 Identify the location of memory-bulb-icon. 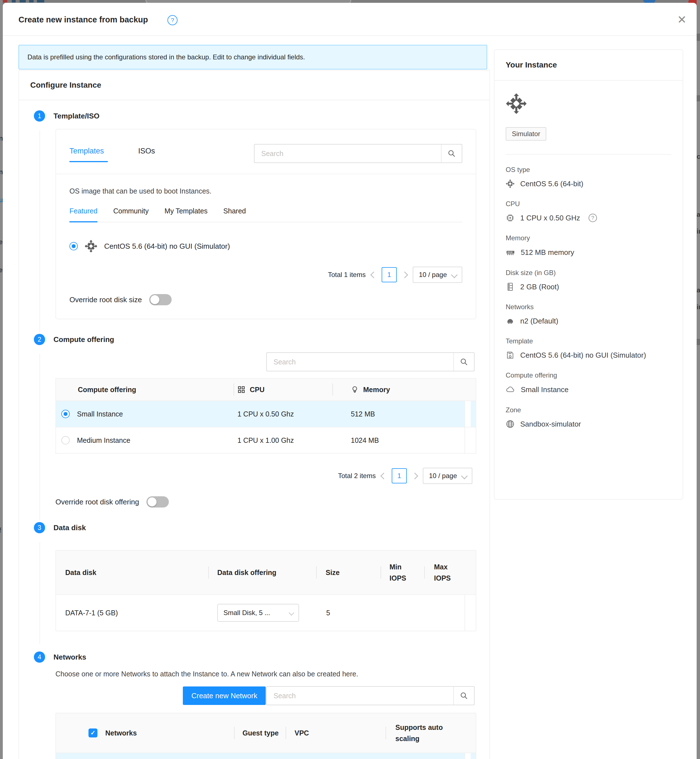
(355, 390).